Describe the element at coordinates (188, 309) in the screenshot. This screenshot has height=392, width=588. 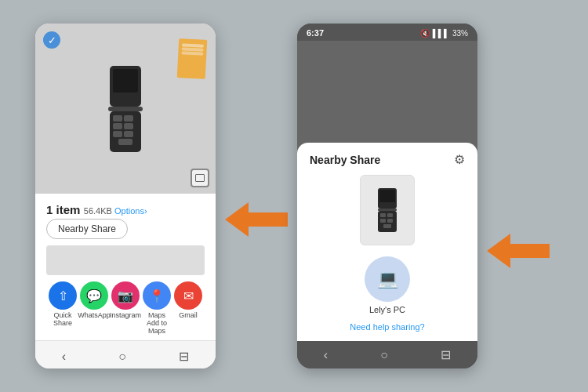
I see `gmail-app: ✉ Gmail` at that location.